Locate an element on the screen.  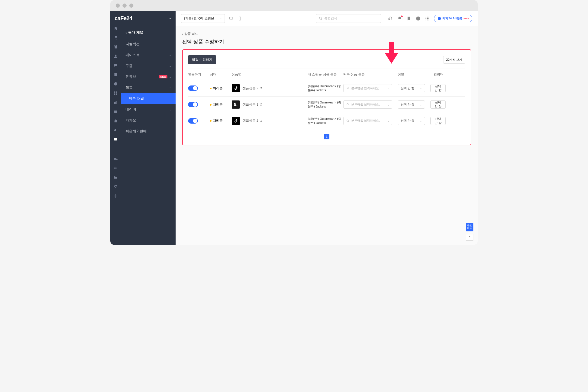
sidebar-item-kakao: 카카오⌄ is located at coordinates (148, 120).